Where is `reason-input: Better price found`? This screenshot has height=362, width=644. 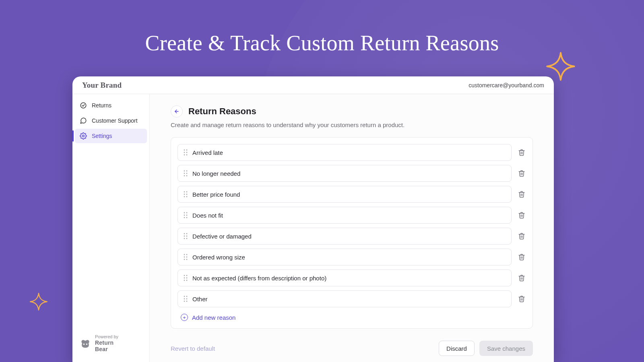
reason-input: Better price found is located at coordinates (345, 194).